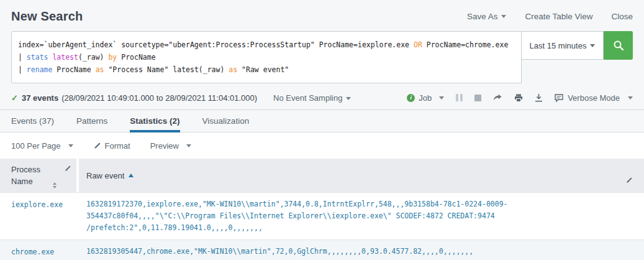 This screenshot has height=260, width=644. Describe the element at coordinates (30, 175) in the screenshot. I see `process-name-column-label: Process Name` at that location.